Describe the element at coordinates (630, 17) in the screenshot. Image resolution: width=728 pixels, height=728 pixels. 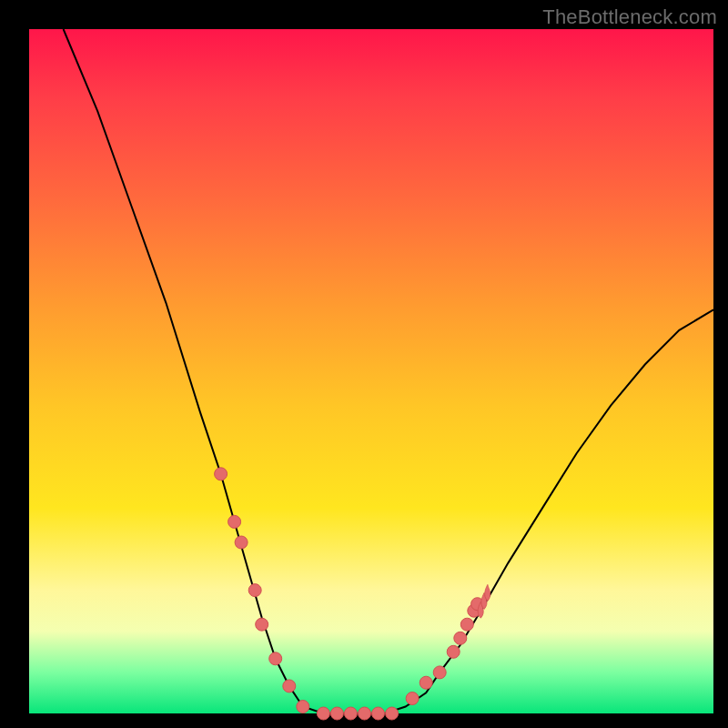
I see `watermark-text: TheBottleneck.com` at that location.